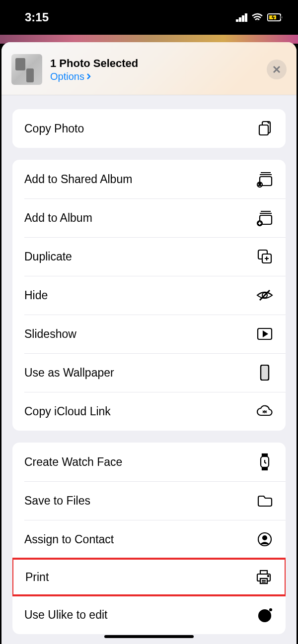 This screenshot has width=298, height=644. What do you see at coordinates (265, 462) in the screenshot?
I see `watch-icon` at bounding box center [265, 462].